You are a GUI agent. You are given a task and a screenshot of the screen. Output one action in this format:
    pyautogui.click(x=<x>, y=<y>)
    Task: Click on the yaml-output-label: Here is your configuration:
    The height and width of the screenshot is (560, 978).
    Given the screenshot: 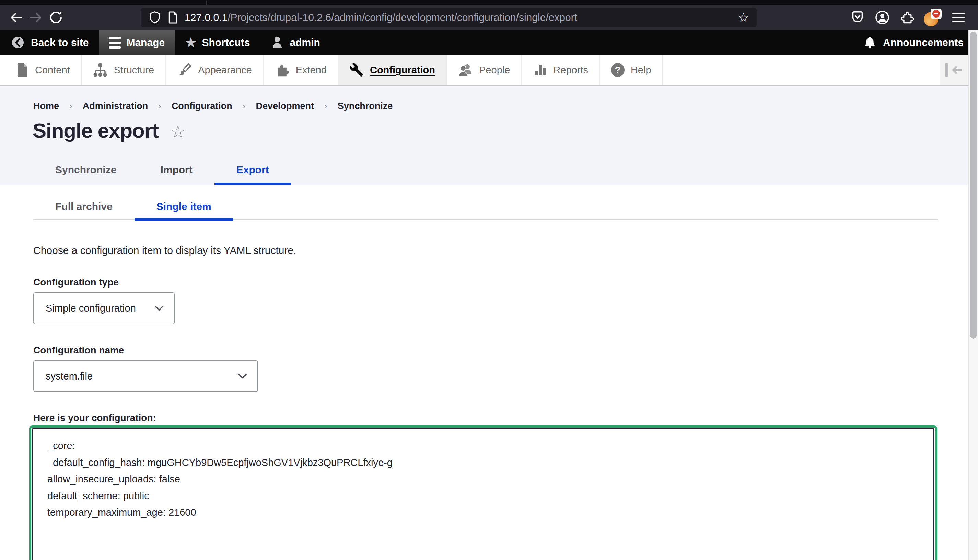 What is the action you would take?
    pyautogui.click(x=506, y=418)
    